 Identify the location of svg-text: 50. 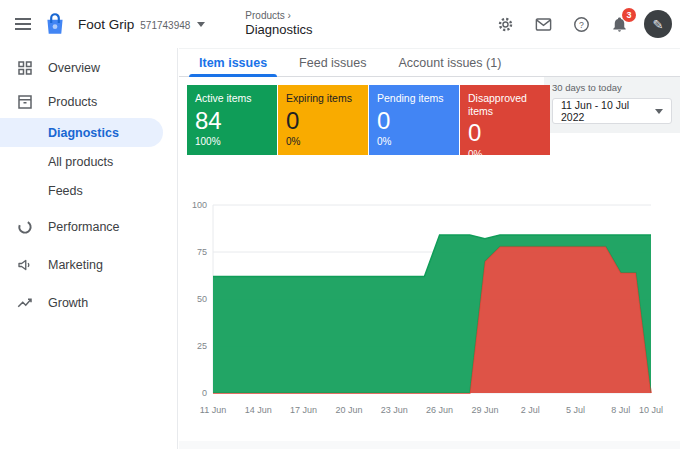
(202, 299).